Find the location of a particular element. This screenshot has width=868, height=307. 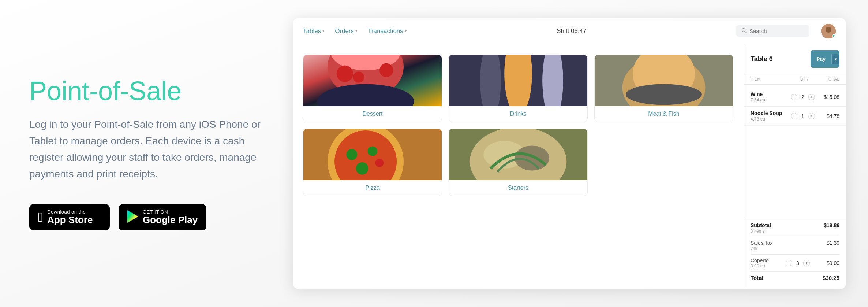

qty-value-noodle-soup: 1 is located at coordinates (803, 116).